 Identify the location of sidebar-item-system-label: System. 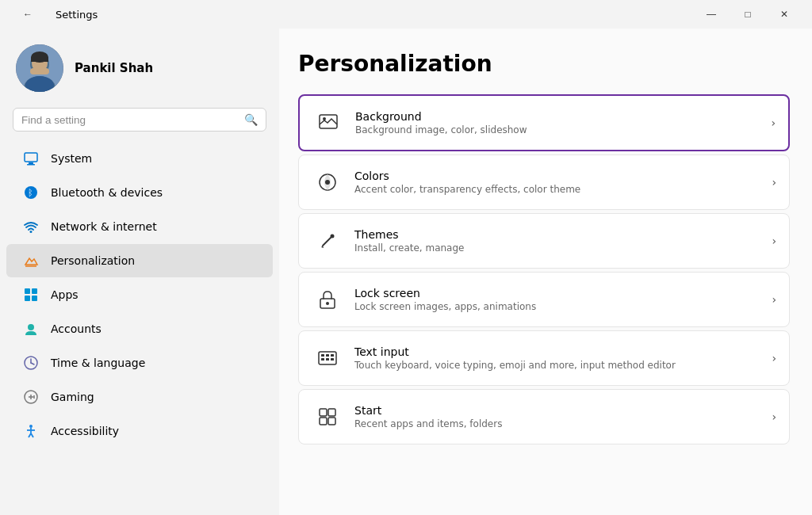
(71, 158).